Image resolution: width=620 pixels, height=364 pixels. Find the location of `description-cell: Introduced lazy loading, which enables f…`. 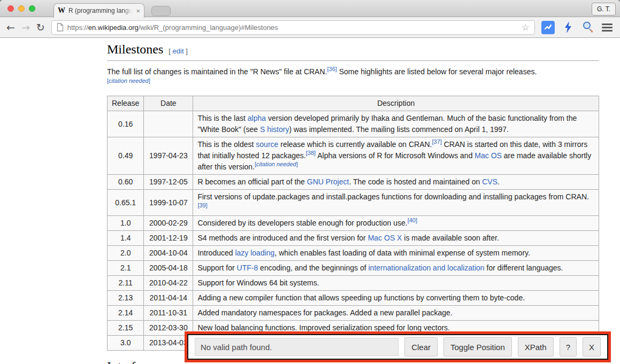

description-cell: Introduced lazy loading, which enables f… is located at coordinates (396, 253).